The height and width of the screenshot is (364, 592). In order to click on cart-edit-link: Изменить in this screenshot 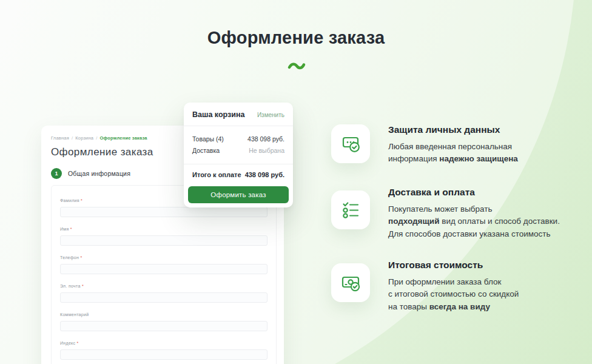, I will do `click(271, 115)`.